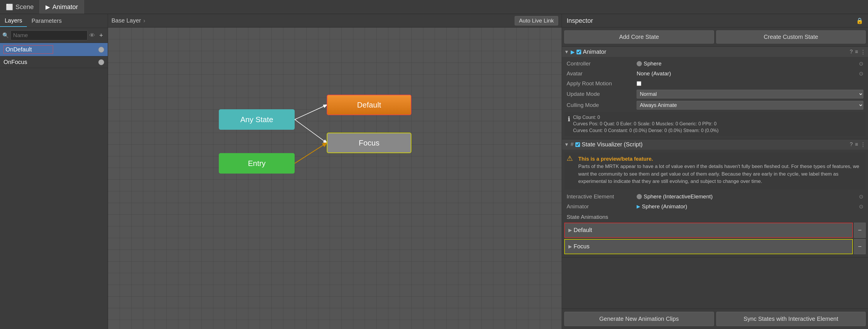  I want to click on sync-states-button: Sync States with Interactive Element, so click(791, 319).